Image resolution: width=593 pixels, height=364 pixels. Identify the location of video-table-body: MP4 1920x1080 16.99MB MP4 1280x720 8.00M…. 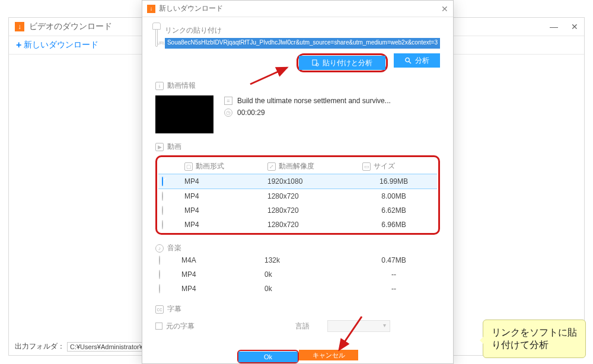
(298, 203).